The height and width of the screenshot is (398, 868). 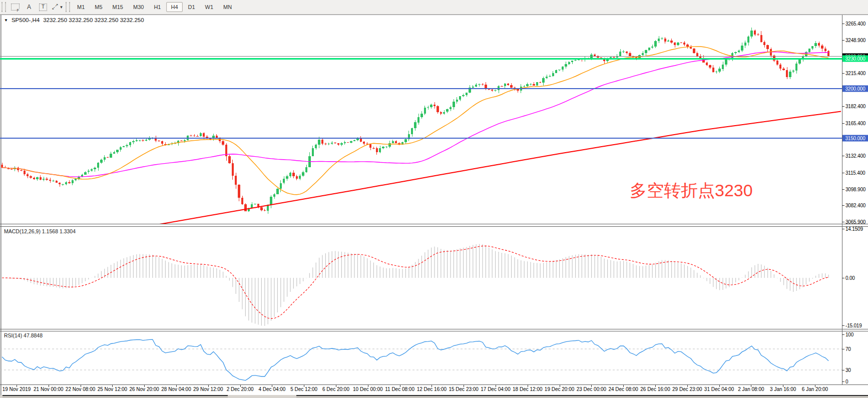 What do you see at coordinates (154, 7) in the screenshot?
I see `timeframe-button-group: M1M5M15M30H1H4D1W1MN` at bounding box center [154, 7].